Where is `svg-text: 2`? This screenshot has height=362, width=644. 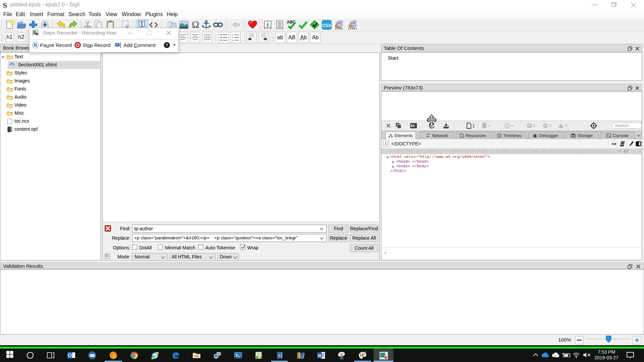
svg-text: 2 is located at coordinates (232, 38).